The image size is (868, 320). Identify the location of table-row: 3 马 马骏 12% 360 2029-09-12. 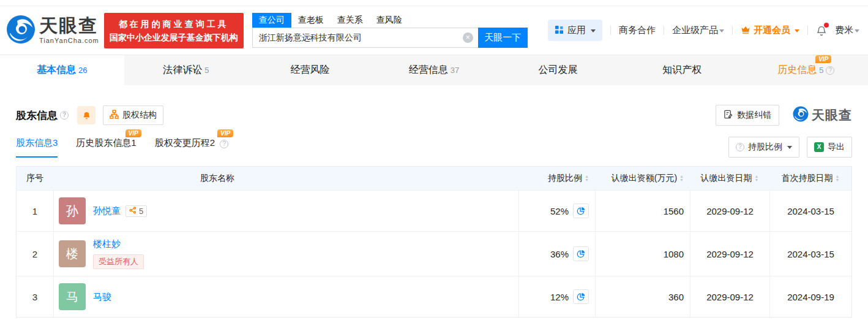
(434, 297).